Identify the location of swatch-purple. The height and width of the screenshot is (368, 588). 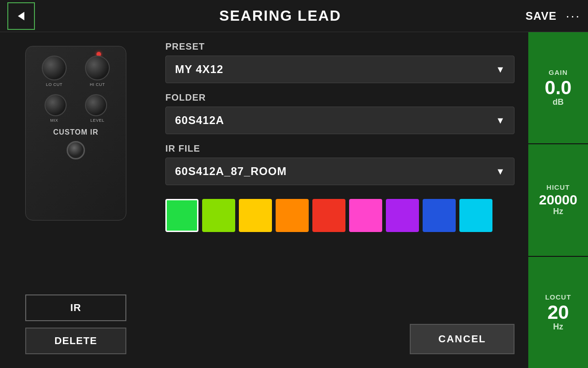
(402, 215).